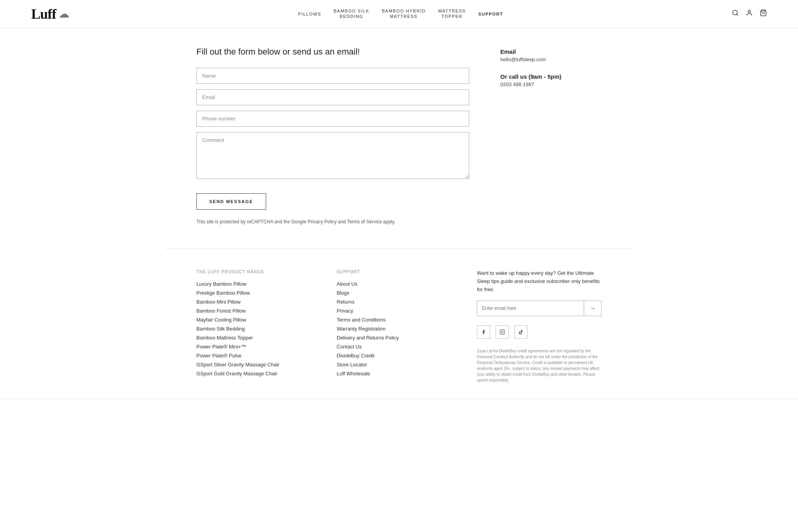  Describe the element at coordinates (333, 156) in the screenshot. I see `comment-input` at that location.